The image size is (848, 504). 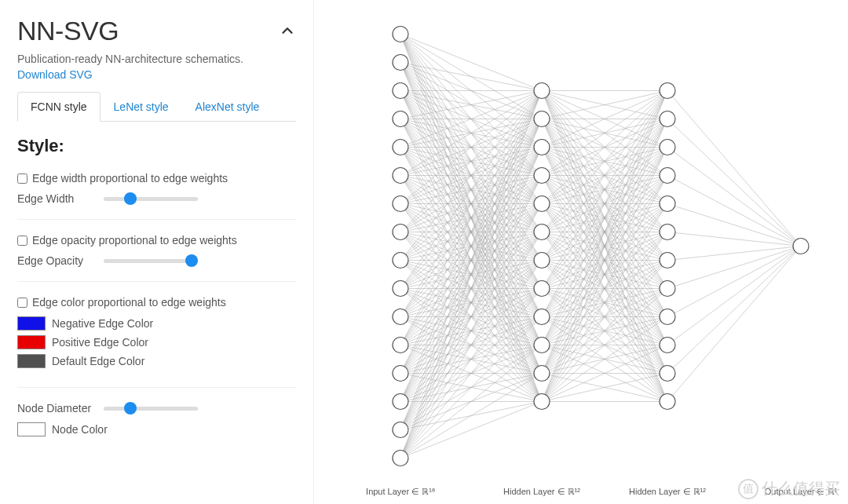 What do you see at coordinates (151, 408) in the screenshot?
I see `node-diameter-slider` at bounding box center [151, 408].